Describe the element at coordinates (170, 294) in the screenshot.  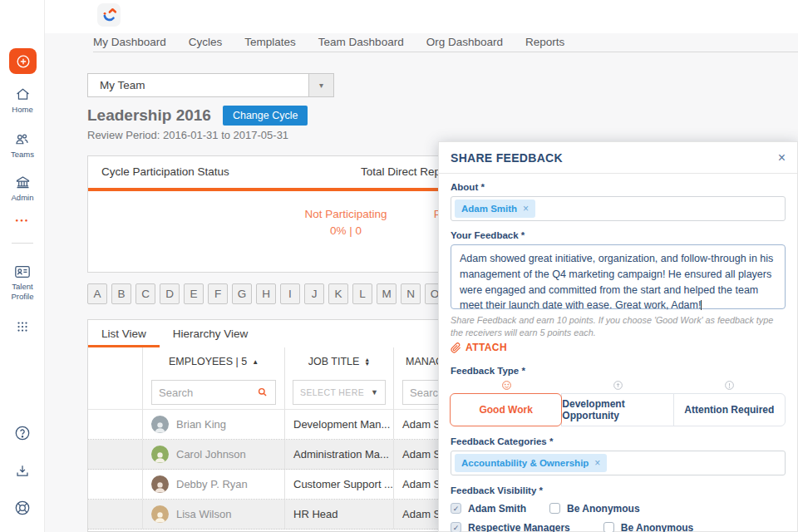
I see `letter-filter: D` at that location.